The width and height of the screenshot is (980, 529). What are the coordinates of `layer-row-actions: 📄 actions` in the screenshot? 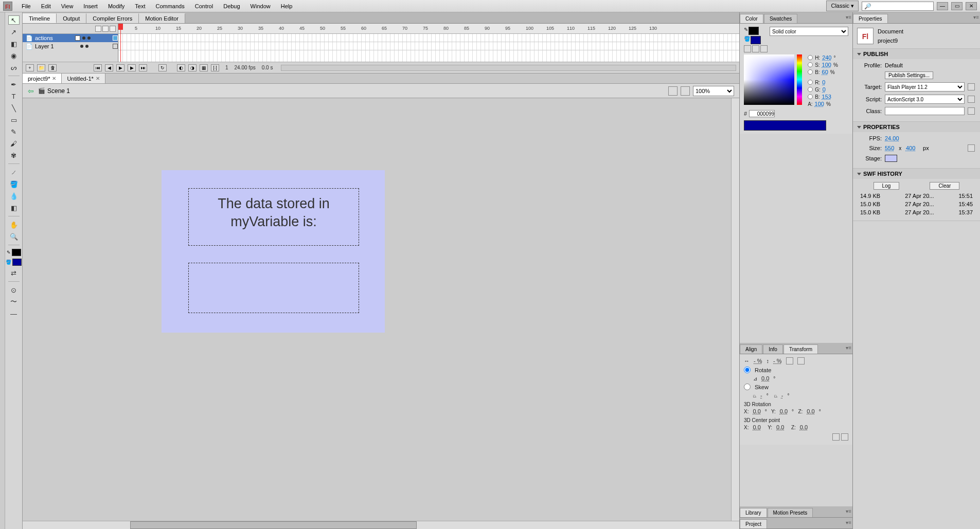 It's located at (70, 38).